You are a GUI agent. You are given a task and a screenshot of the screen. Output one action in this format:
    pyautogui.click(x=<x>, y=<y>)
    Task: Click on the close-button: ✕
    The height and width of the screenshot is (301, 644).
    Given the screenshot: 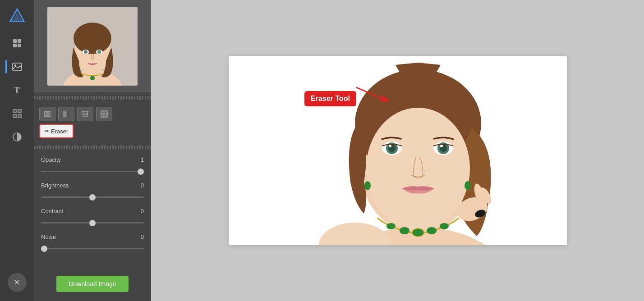 What is the action you would take?
    pyautogui.click(x=17, y=283)
    